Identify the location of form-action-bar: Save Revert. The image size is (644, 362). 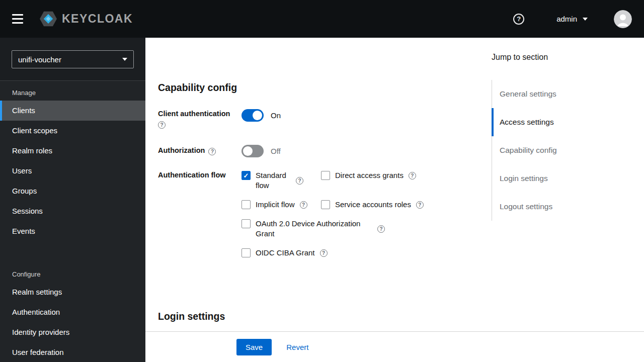
(394, 347).